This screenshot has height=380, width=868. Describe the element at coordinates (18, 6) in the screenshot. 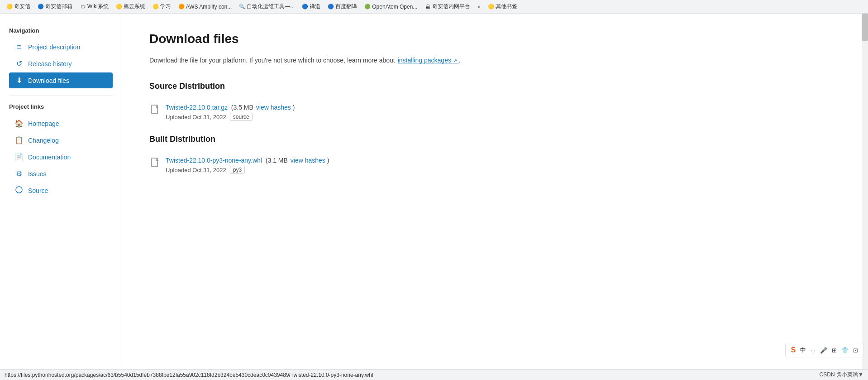

I see `bookmark-qianxin: 🟡 奇安信` at that location.